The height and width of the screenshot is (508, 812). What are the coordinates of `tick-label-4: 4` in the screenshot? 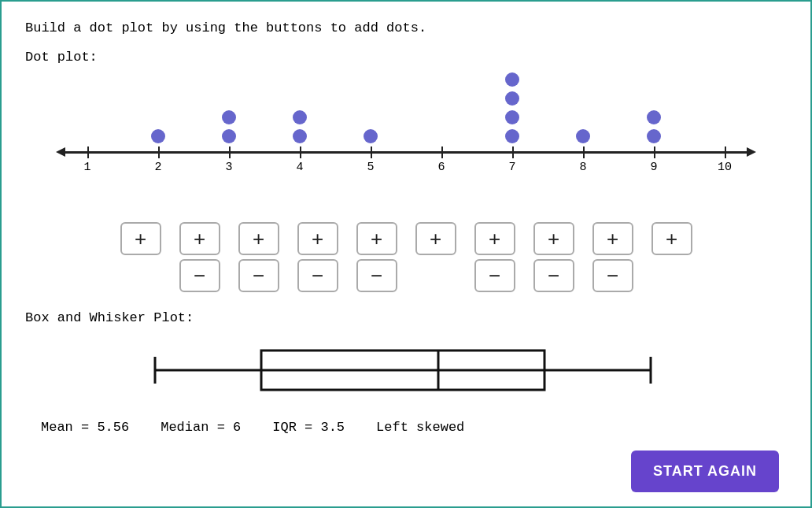 It's located at (299, 167).